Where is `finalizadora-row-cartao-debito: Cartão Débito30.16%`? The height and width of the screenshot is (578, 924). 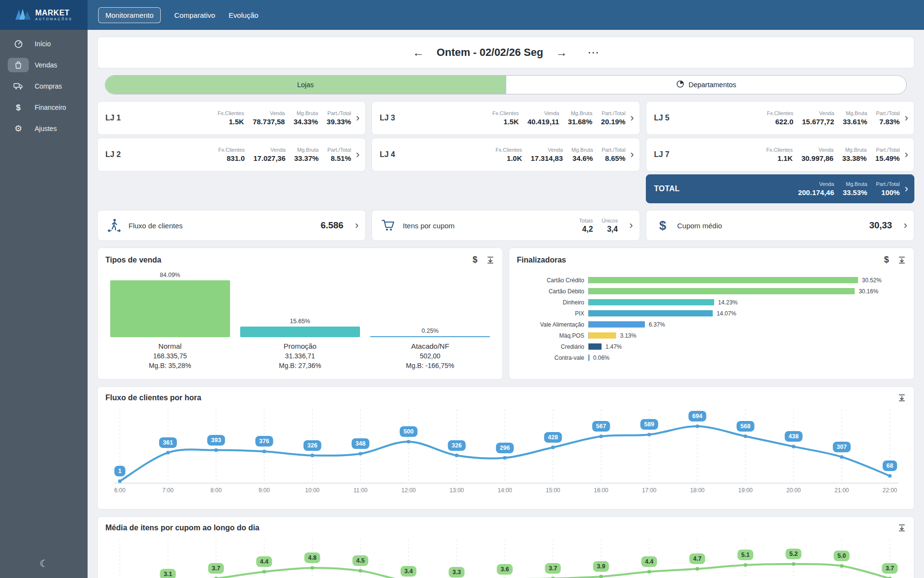 finalizadora-row-cartao-debito: Cartão Débito30.16% is located at coordinates (711, 291).